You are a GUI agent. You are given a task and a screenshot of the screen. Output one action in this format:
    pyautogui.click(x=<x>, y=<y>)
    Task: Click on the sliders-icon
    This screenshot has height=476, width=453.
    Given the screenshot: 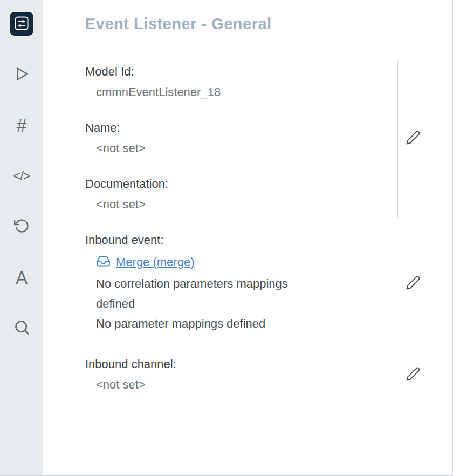 What is the action you would take?
    pyautogui.click(x=22, y=24)
    